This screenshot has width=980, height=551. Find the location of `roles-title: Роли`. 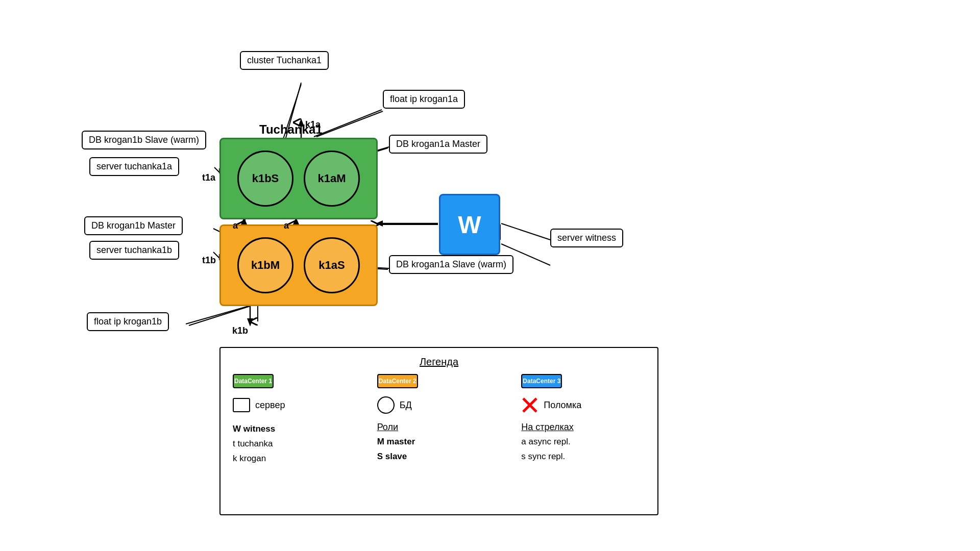

roles-title: Роли is located at coordinates (439, 428).